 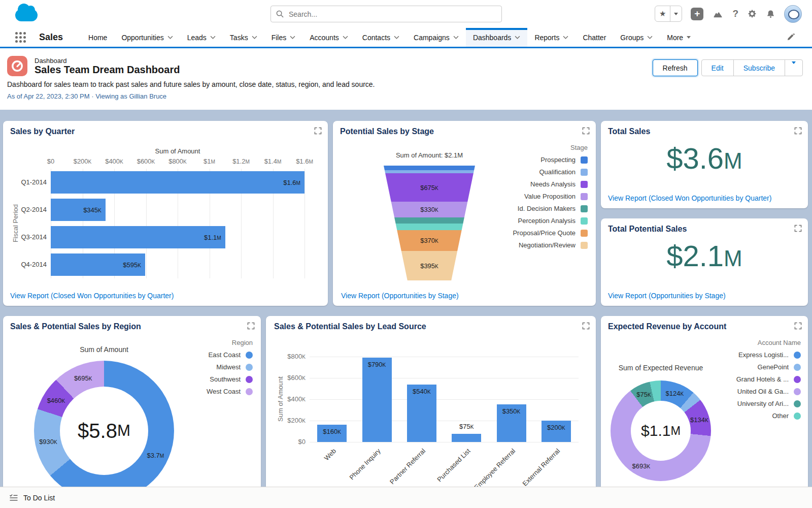 I want to click on card-title: Sales & Potential Sales by Lead Source, so click(x=350, y=327).